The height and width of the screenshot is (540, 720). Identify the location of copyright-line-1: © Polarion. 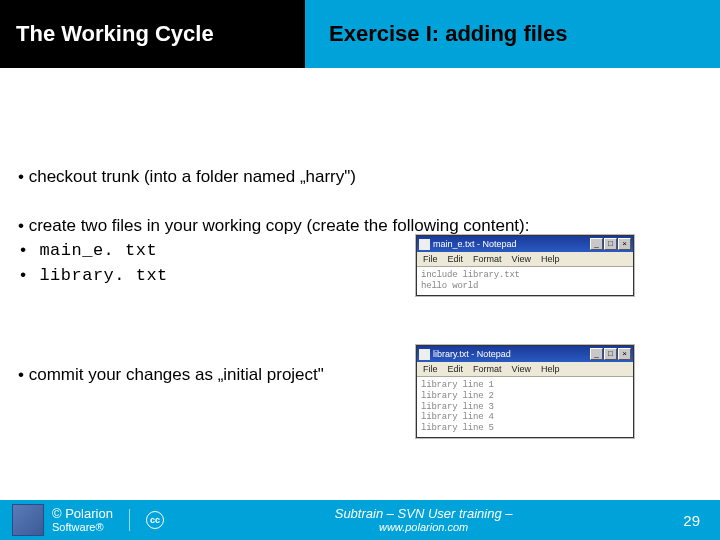
(82, 514).